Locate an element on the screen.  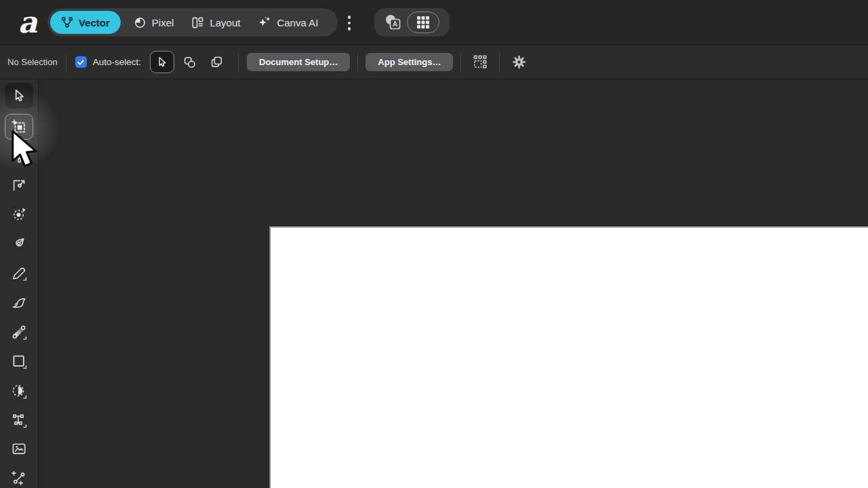
move-cursor-icon is located at coordinates (19, 96).